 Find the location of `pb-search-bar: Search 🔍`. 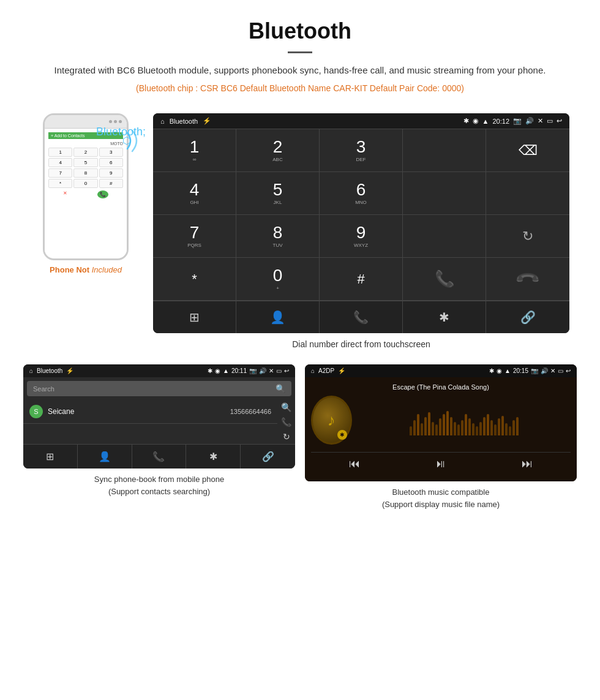

pb-search-bar: Search 🔍 is located at coordinates (159, 388).